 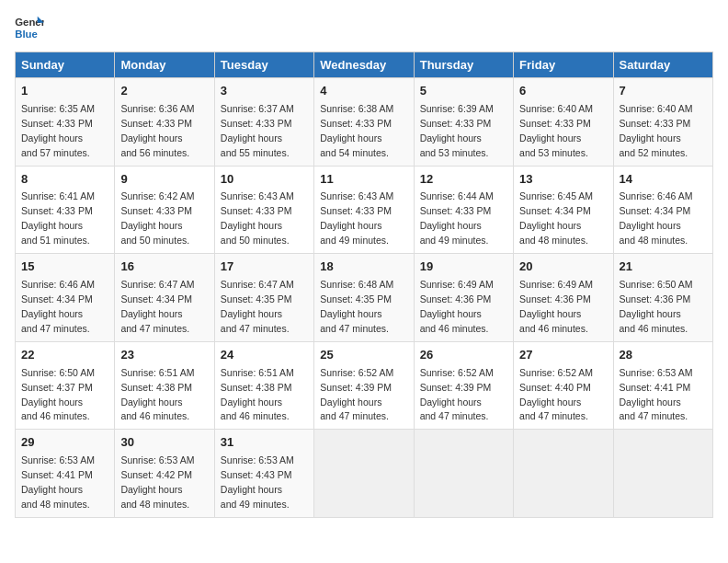 What do you see at coordinates (555, 387) in the screenshot?
I see `sunset-text: Sunset: 4:40 PM` at bounding box center [555, 387].